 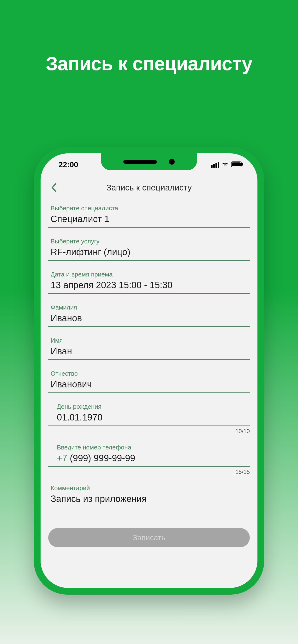 I want to click on nav-title: Запись к специалисту, so click(x=149, y=188).